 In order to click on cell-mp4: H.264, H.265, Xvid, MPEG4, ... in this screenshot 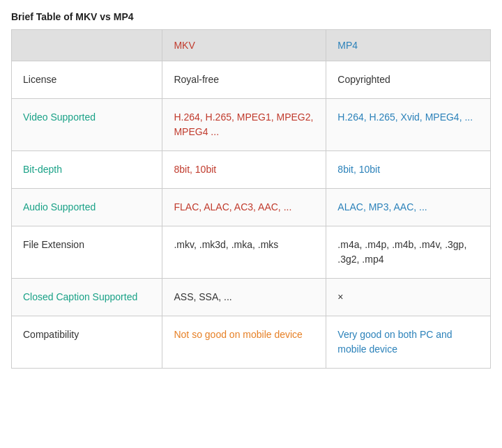, I will do `click(409, 125)`.